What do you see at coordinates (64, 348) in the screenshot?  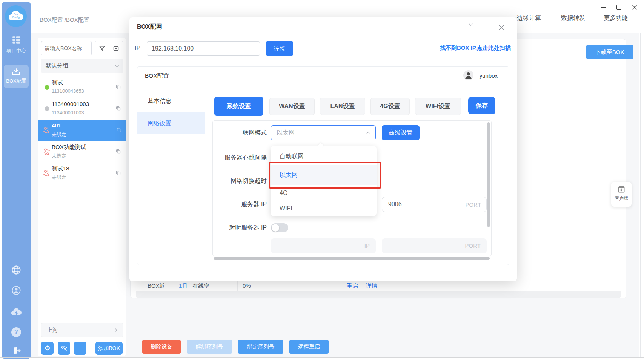 I see `wifi-config-button` at bounding box center [64, 348].